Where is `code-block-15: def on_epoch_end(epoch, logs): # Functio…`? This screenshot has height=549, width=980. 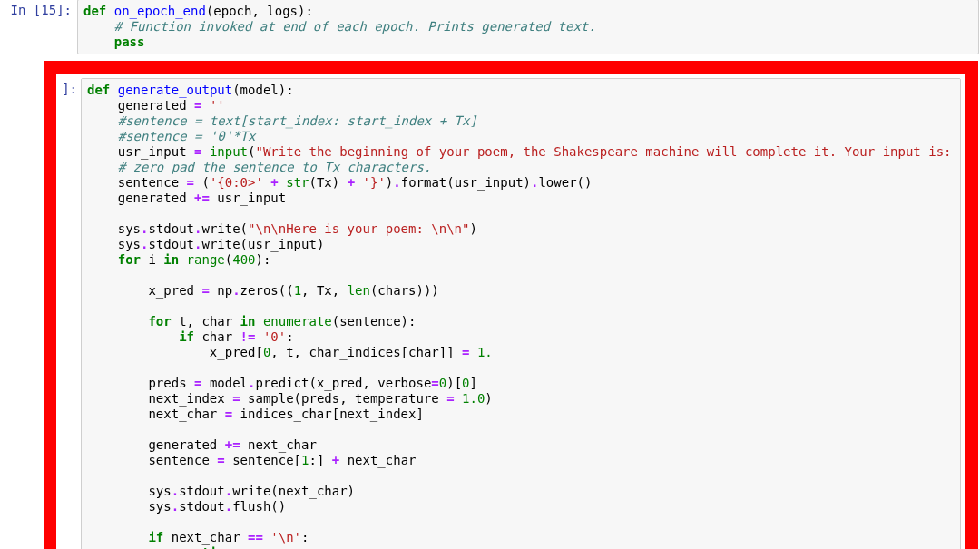 code-block-15: def on_epoch_end(epoch, logs): # Functio… is located at coordinates (528, 27).